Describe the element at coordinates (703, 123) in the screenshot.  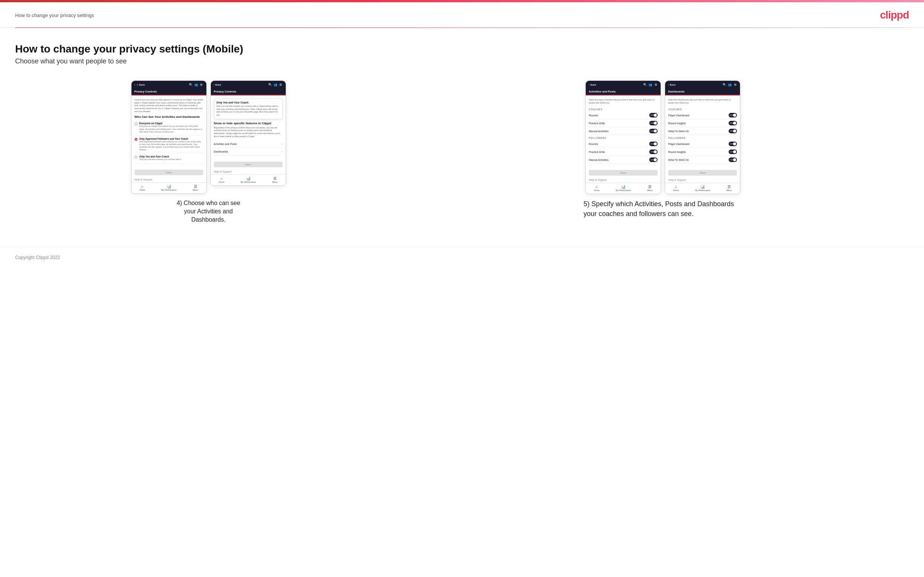
I see `toggle-round-insights-coaches: Round Insights ON` at that location.